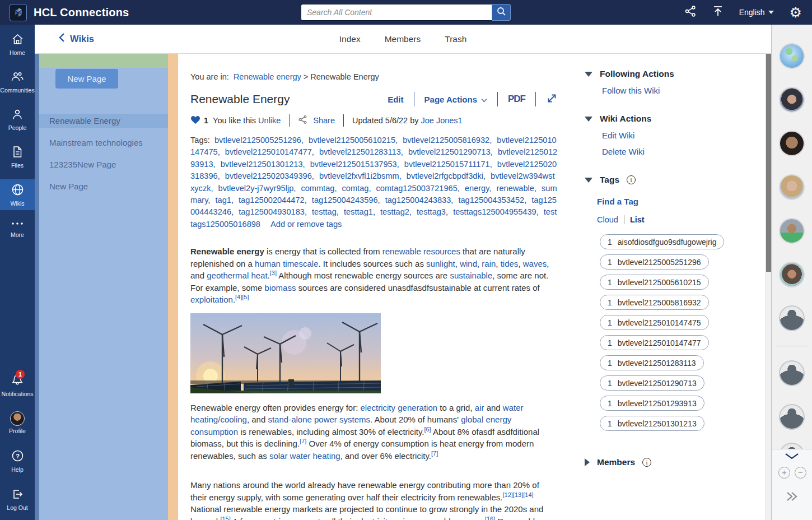 This screenshot has height=520, width=812. I want to click on sidebar-item-home: Home, so click(17, 44).